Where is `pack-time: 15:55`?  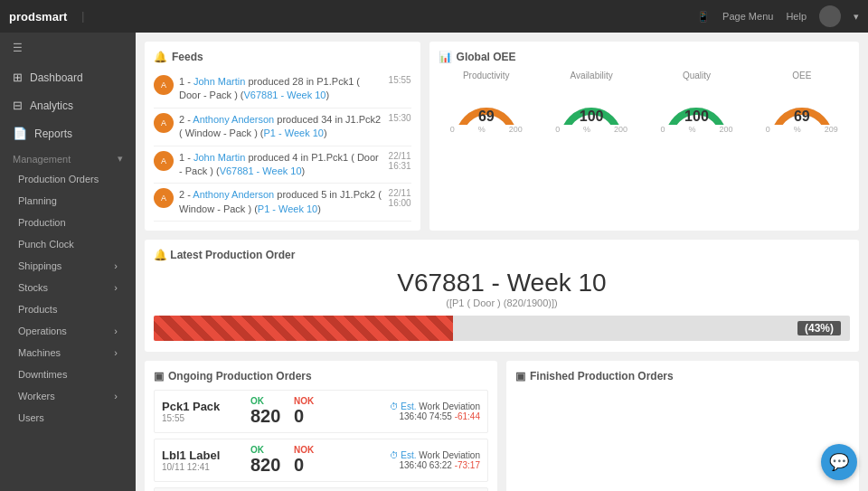
pack-time: 15:55 is located at coordinates (203, 418).